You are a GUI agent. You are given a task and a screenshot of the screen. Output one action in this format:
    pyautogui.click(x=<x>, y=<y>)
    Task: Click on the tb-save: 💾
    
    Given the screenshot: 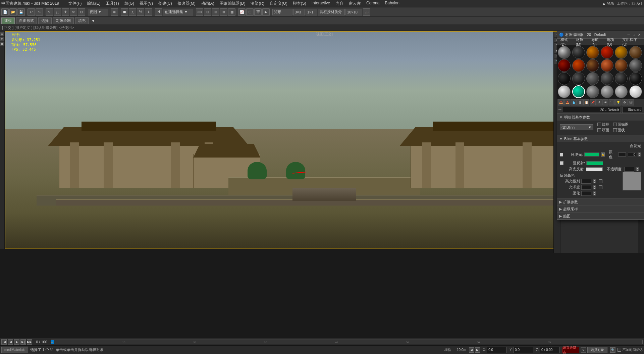 What is the action you would take?
    pyautogui.click(x=21, y=12)
    